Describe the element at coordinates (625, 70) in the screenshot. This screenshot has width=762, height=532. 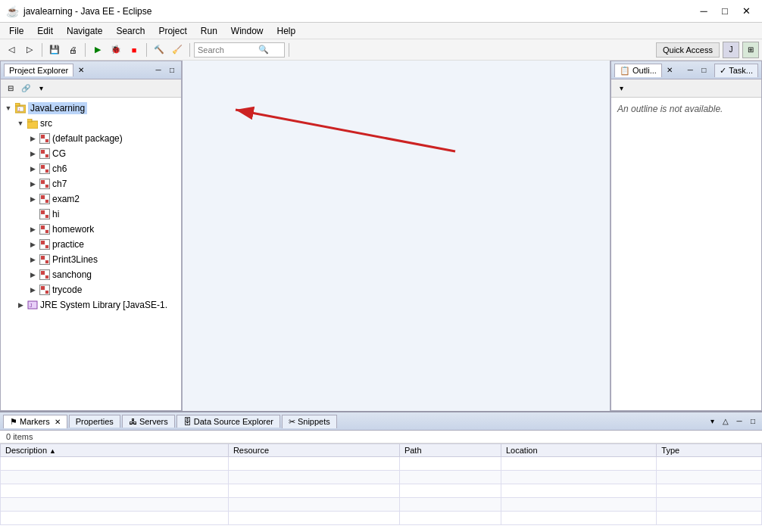
I see `outline-icon: 📋` at that location.